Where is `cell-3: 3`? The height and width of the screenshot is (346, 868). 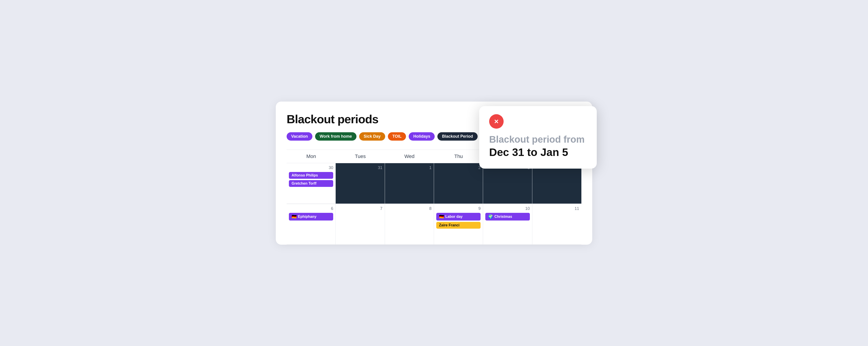
cell-3: 3 is located at coordinates (507, 184).